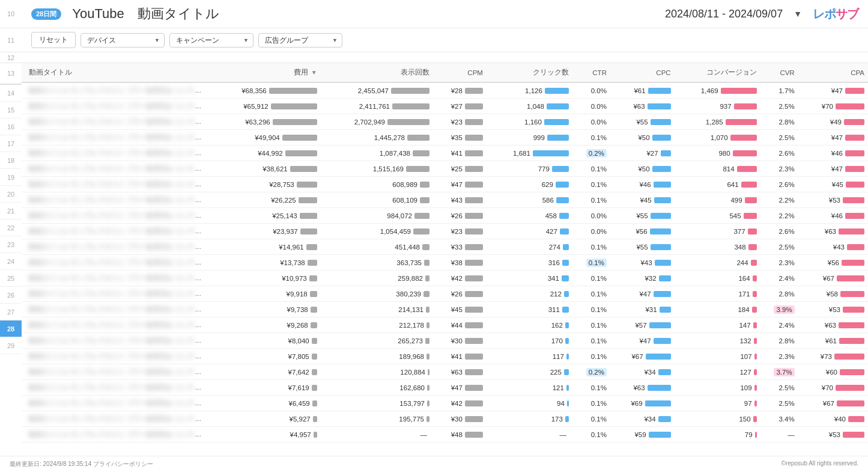 This screenshot has width=868, height=472. What do you see at coordinates (445, 185) in the screenshot?
I see `table-row: 動画タイトル サンプル テキスト ブラー処理済み コンテンツ 7 ¥28,753…` at bounding box center [445, 185].